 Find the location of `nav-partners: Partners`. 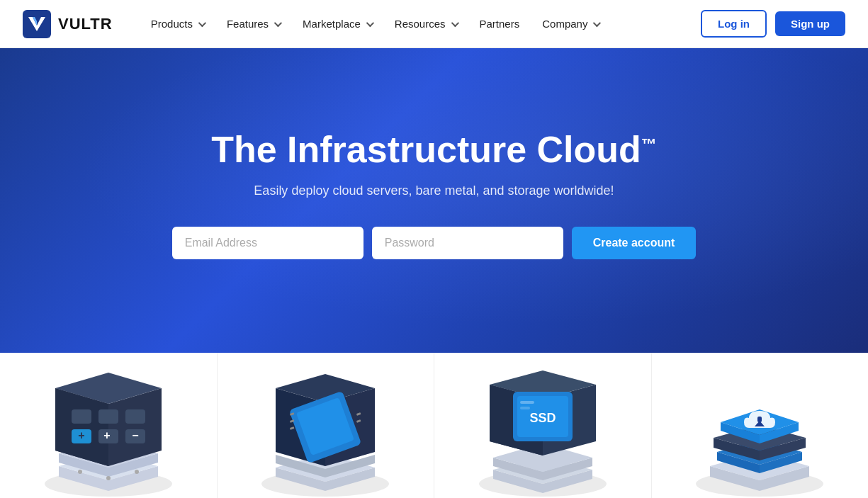

nav-partners: Partners is located at coordinates (500, 24).